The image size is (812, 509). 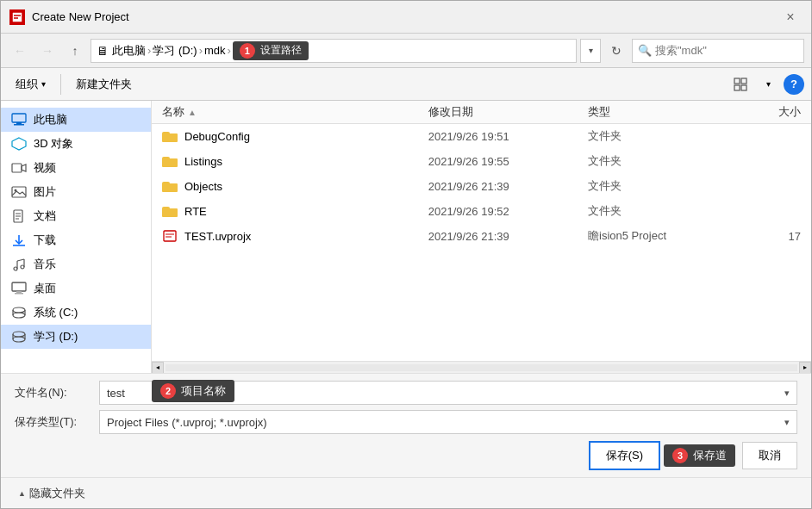 I want to click on filetype-value: Project Files (*.uvproj; *.uvprojx), so click(x=187, y=422).